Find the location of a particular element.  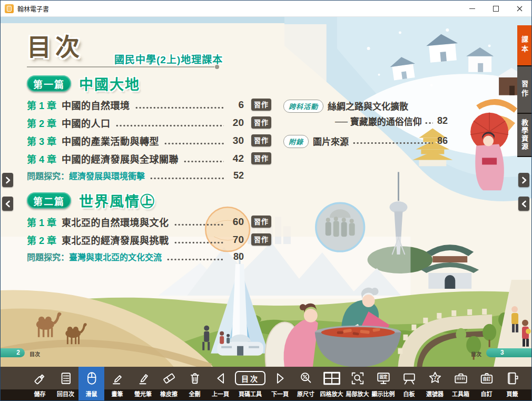

chapter-title: 東北亞的經濟發展與挑戰 is located at coordinates (115, 240).